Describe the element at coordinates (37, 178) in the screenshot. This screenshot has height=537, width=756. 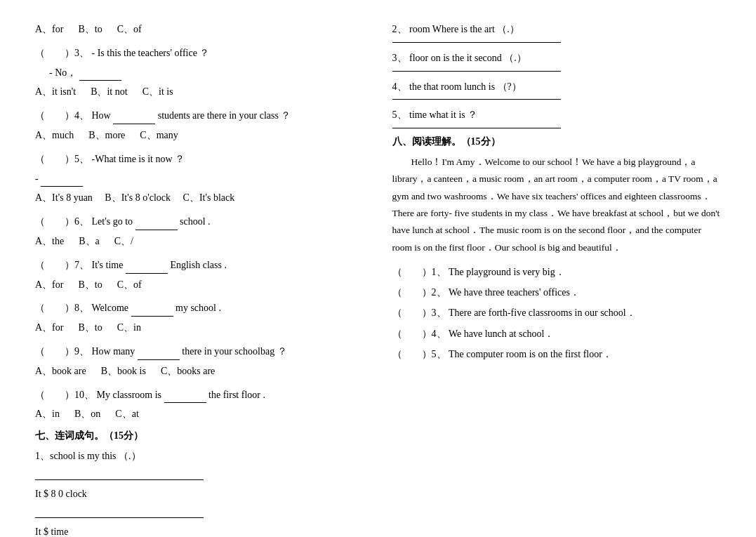
I see `q5-sub-dash: -` at that location.